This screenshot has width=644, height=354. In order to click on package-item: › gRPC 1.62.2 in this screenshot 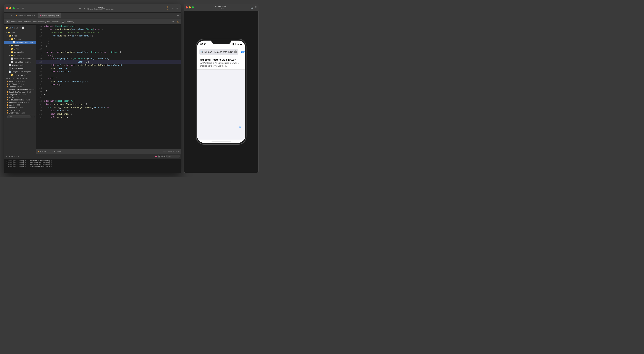, I will do `click(20, 97)`.